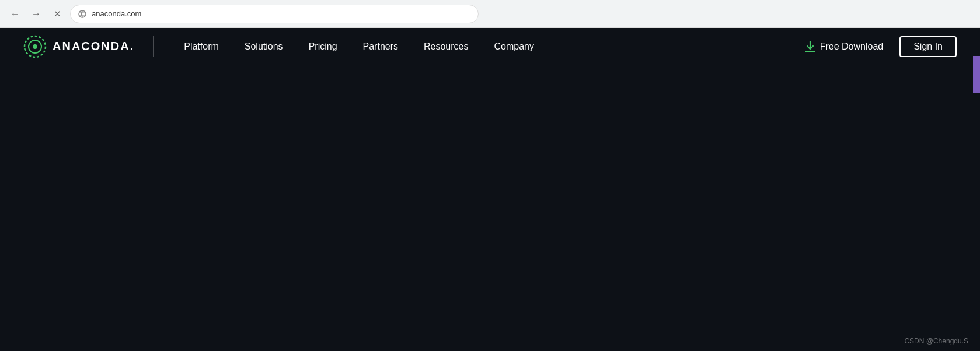 The image size is (980, 351). What do you see at coordinates (446, 47) in the screenshot?
I see `nav-item-resources: Resources` at bounding box center [446, 47].